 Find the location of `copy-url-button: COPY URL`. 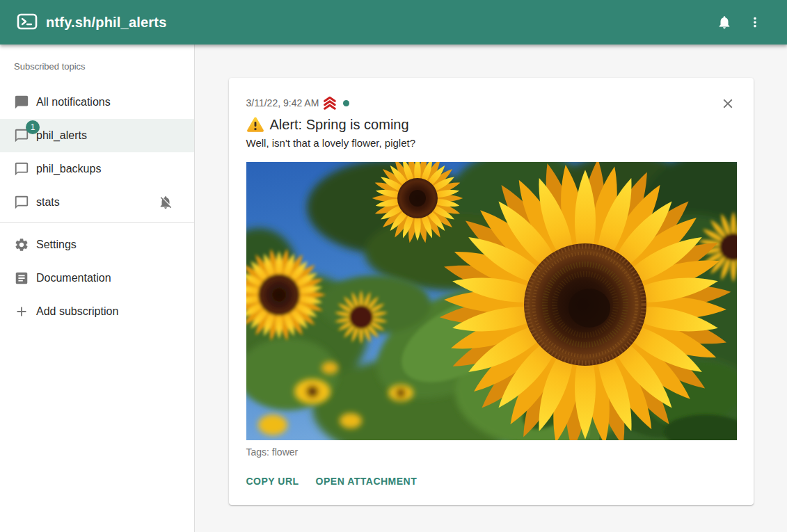

copy-url-button: COPY URL is located at coordinates (273, 481).